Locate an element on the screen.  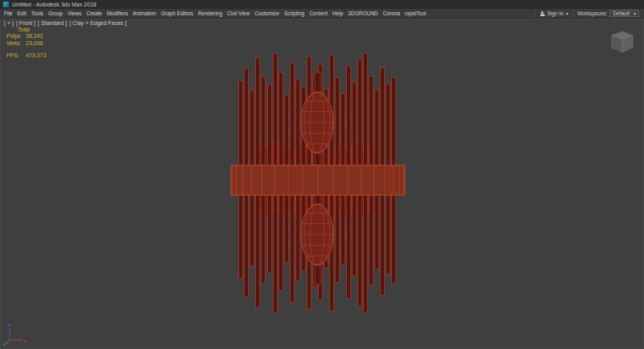
menu-corona: Corona is located at coordinates (391, 14).